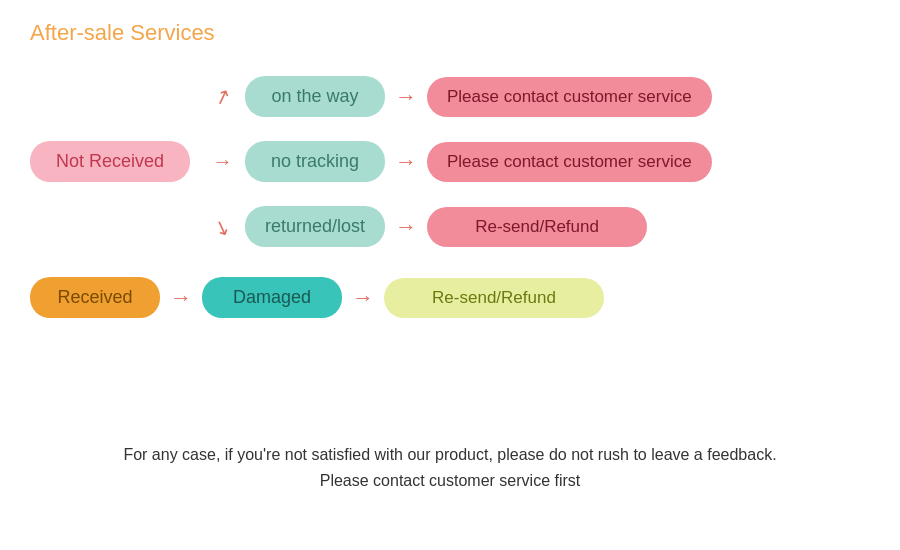  I want to click on resend-refund-green-badge: Re-send/Refund, so click(494, 298).